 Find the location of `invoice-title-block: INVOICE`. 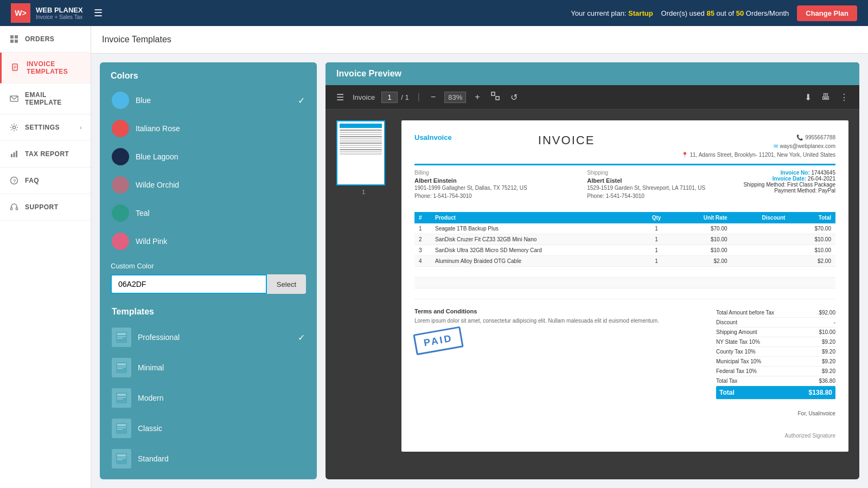

invoice-title-block: INVOICE is located at coordinates (566, 140).